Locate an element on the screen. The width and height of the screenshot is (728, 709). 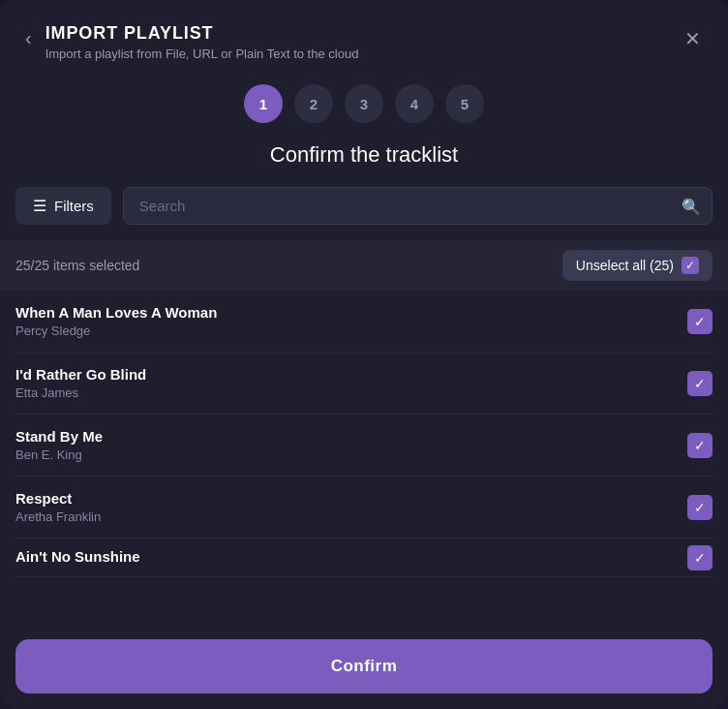
search-input is located at coordinates (418, 205).